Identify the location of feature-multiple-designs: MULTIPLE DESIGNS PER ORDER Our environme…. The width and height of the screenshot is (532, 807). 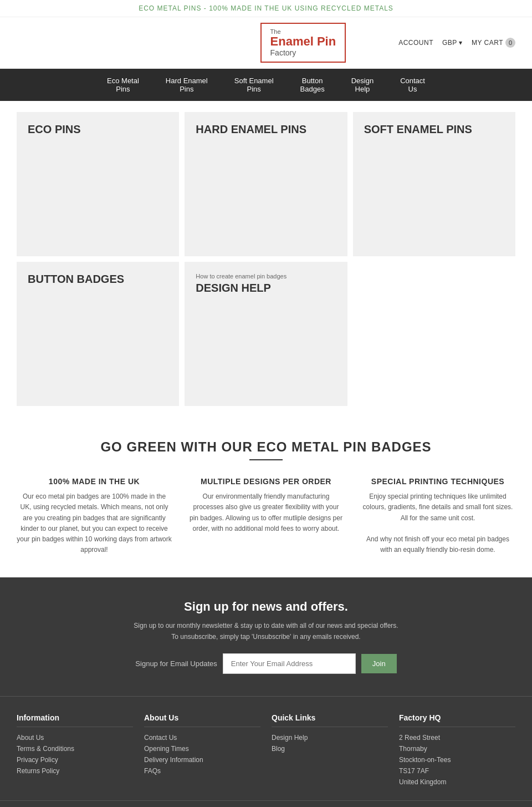
(266, 516).